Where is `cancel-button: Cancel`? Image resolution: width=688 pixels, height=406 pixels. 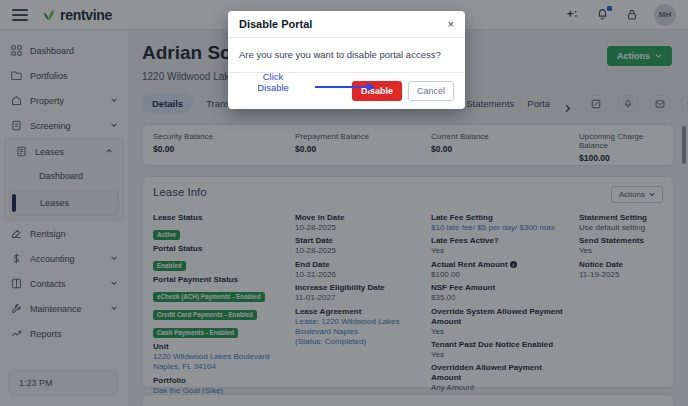 cancel-button: Cancel is located at coordinates (431, 91).